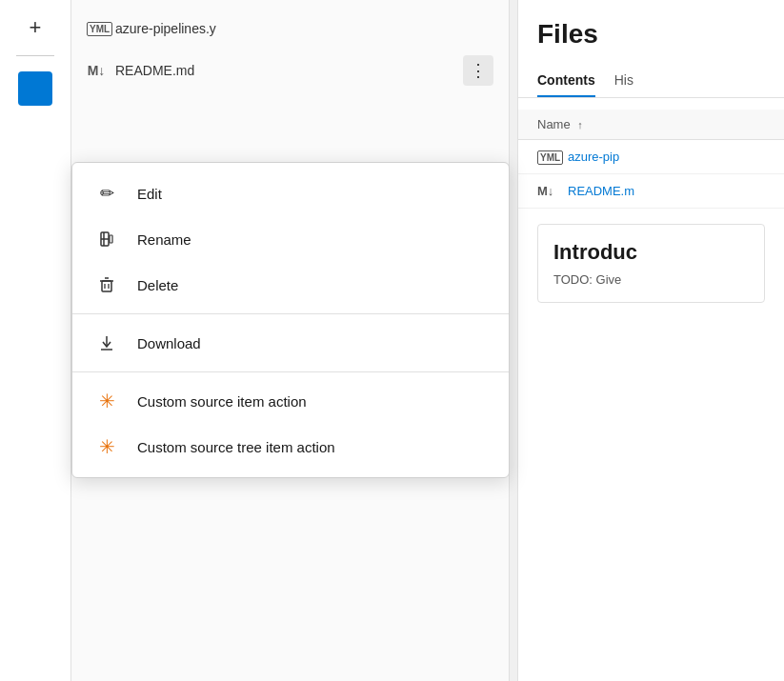 This screenshot has height=681, width=784. I want to click on file-row-yml: YML azure-pip, so click(652, 157).